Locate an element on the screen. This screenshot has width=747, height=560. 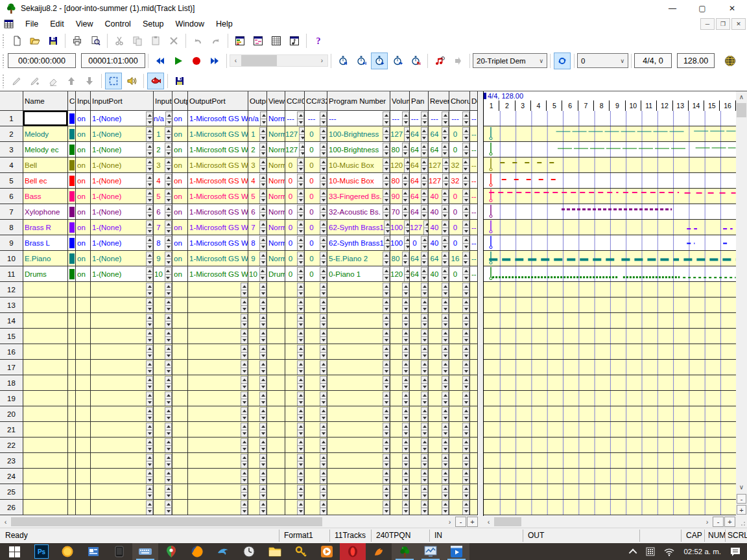
chorus-cell is located at coordinates (460, 445).